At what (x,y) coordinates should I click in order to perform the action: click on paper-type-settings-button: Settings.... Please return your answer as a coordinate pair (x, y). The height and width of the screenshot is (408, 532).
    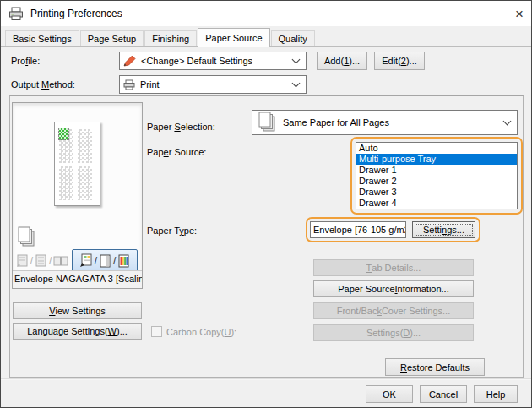
    Looking at the image, I should click on (444, 230).